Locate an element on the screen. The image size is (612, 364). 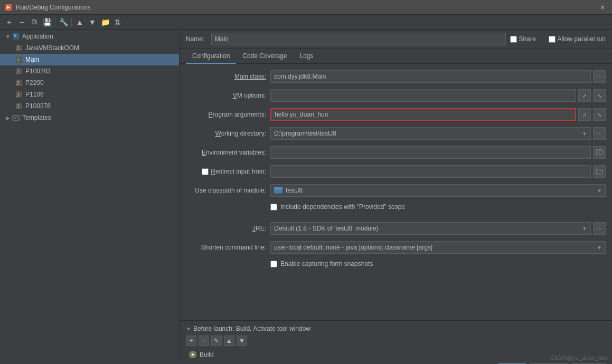
classpath-label: Use classpath of module: is located at coordinates (228, 190).